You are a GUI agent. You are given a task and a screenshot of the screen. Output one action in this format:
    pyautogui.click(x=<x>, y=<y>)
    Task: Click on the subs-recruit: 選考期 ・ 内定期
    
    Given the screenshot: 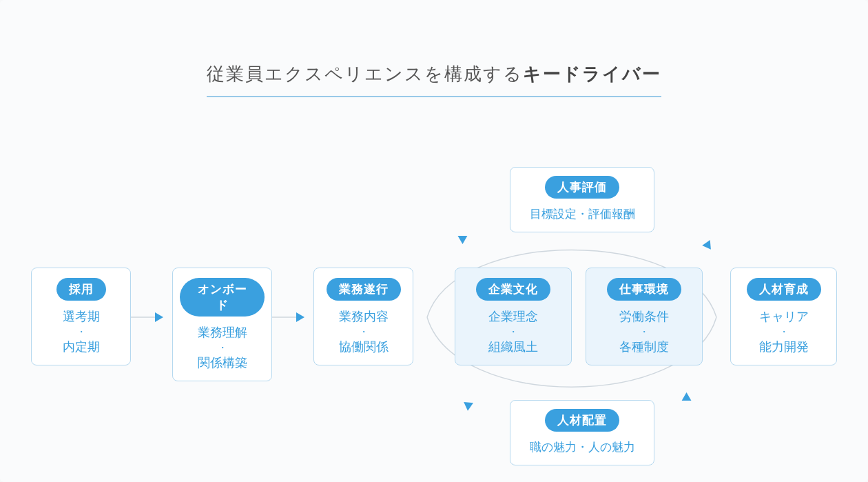 What is the action you would take?
    pyautogui.click(x=81, y=332)
    